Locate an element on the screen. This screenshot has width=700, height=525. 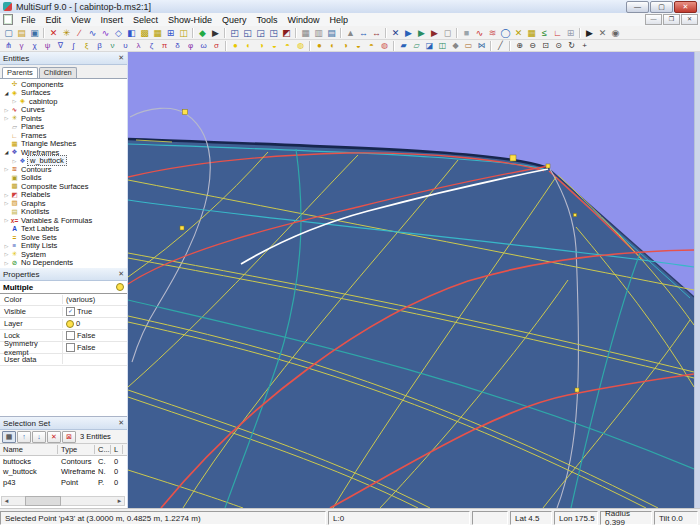
column-header-name: Name is located at coordinates (29, 450).